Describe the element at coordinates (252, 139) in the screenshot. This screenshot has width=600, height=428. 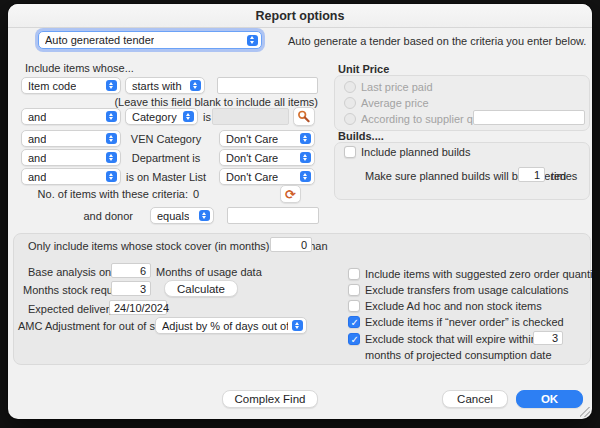
I see `ven-category-value: Don't Care` at that location.